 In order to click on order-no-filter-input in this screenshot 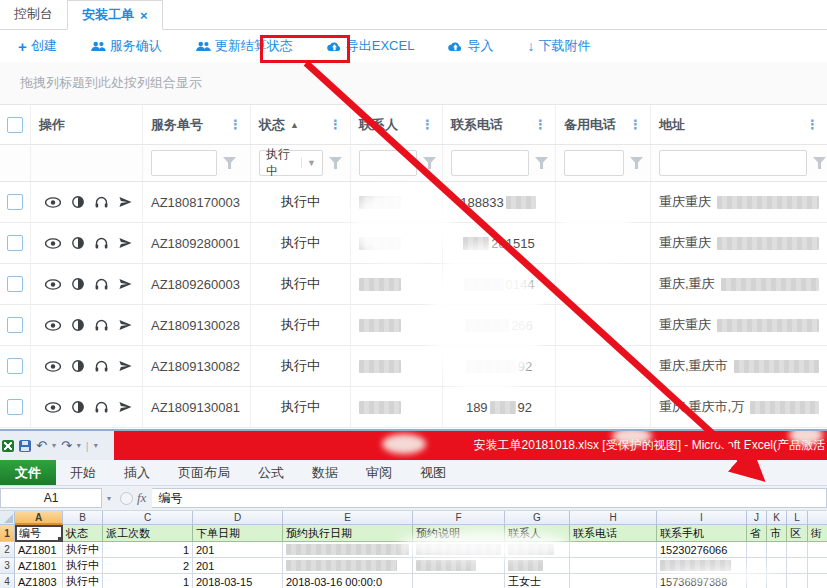, I will do `click(184, 163)`.